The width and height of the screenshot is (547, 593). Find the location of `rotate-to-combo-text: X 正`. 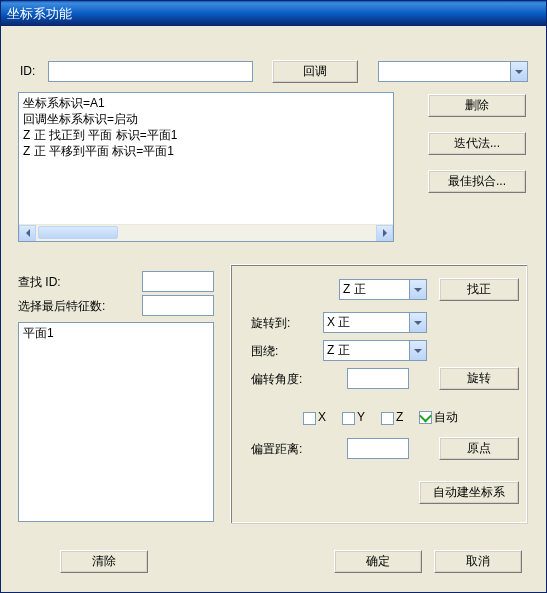

rotate-to-combo-text: X 正 is located at coordinates (368, 322).